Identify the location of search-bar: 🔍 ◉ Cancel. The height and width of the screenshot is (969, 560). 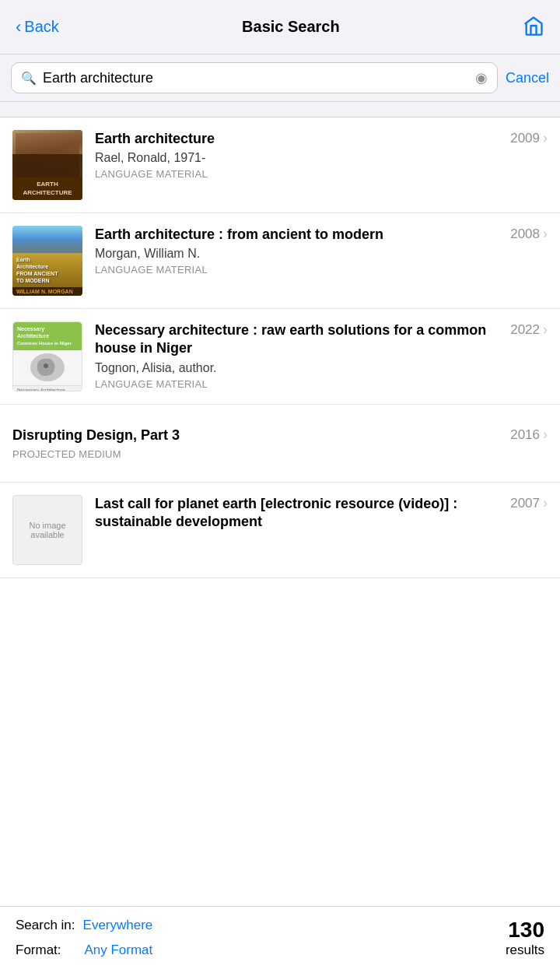
(280, 78).